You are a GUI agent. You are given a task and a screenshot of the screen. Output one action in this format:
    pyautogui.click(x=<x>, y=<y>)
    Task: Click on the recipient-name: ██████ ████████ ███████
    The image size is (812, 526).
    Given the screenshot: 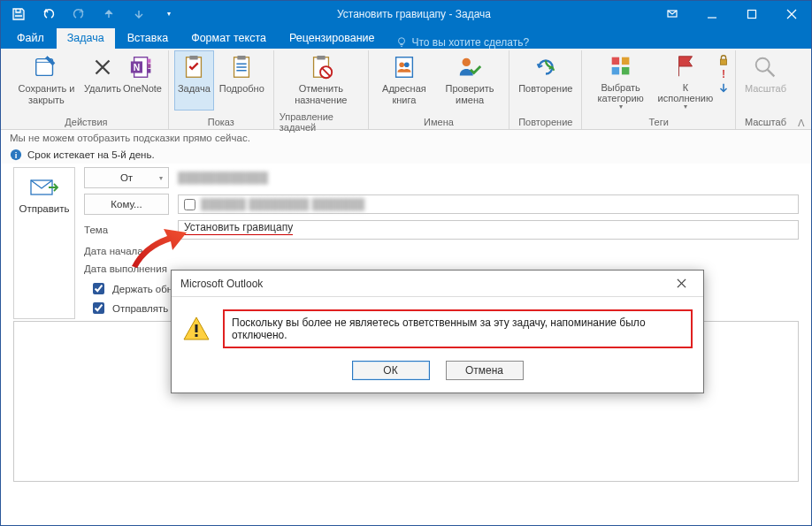 What is the action you would take?
    pyautogui.click(x=283, y=204)
    